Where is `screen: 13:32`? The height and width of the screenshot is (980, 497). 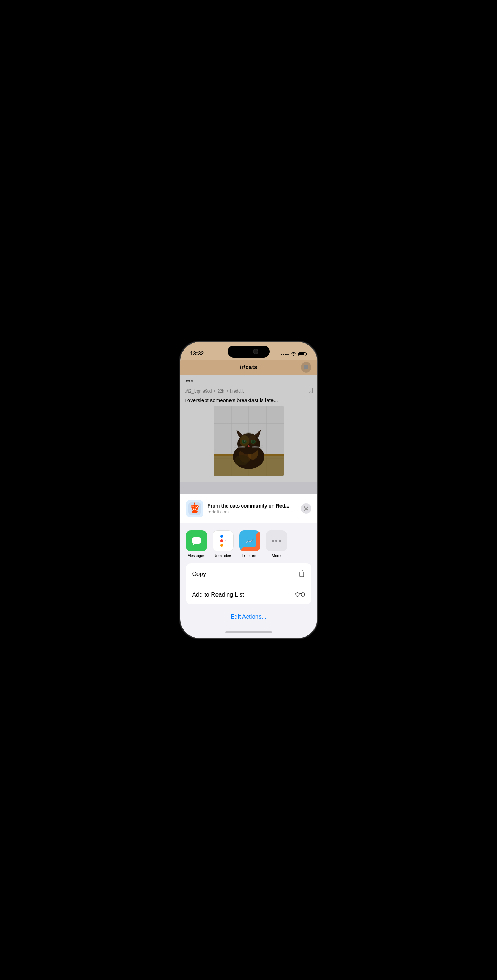
screen: 13:32 is located at coordinates (249, 490).